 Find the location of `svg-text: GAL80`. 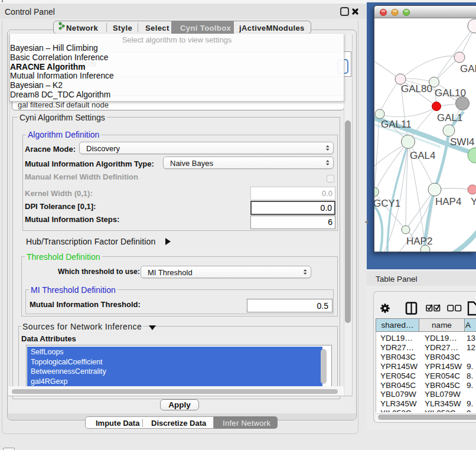

svg-text: GAL80 is located at coordinates (417, 89).